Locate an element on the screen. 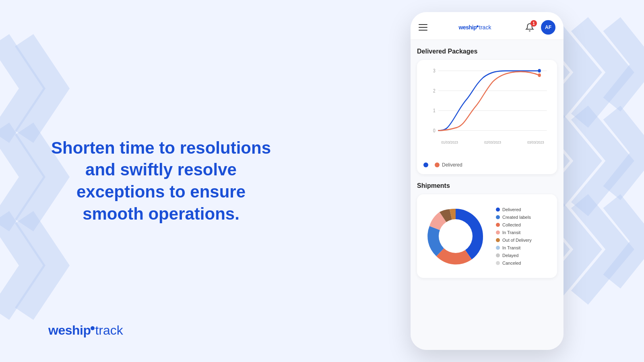  donut-hole is located at coordinates (456, 236).